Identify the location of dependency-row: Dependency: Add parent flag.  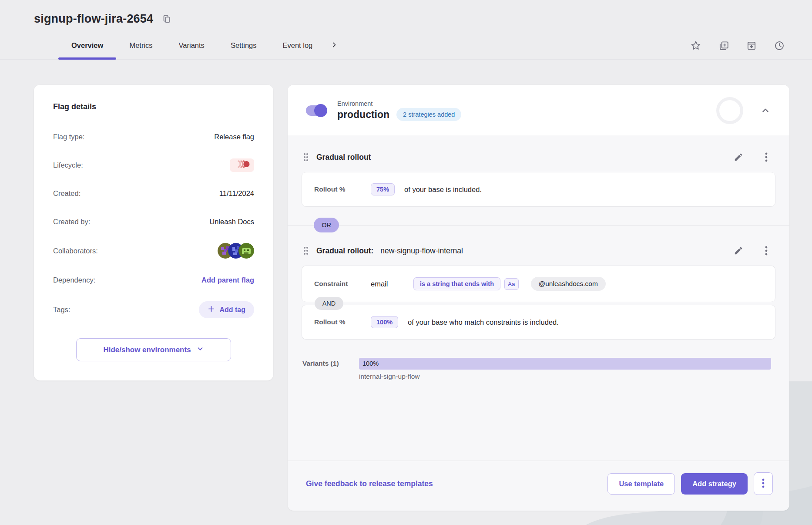
(154, 280).